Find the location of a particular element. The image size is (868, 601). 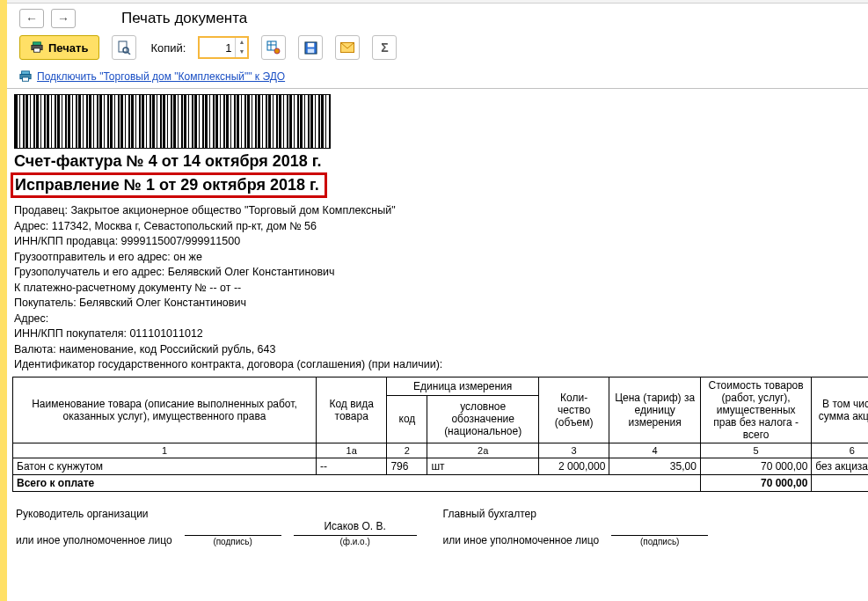

total-blank is located at coordinates (840, 482).